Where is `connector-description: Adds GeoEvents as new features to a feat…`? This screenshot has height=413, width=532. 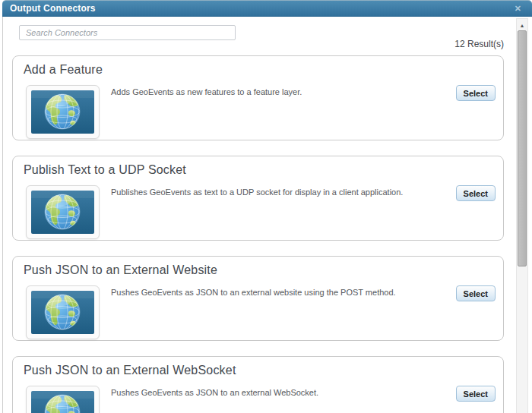 connector-description: Adds GeoEvents as new features to a feat… is located at coordinates (280, 93).